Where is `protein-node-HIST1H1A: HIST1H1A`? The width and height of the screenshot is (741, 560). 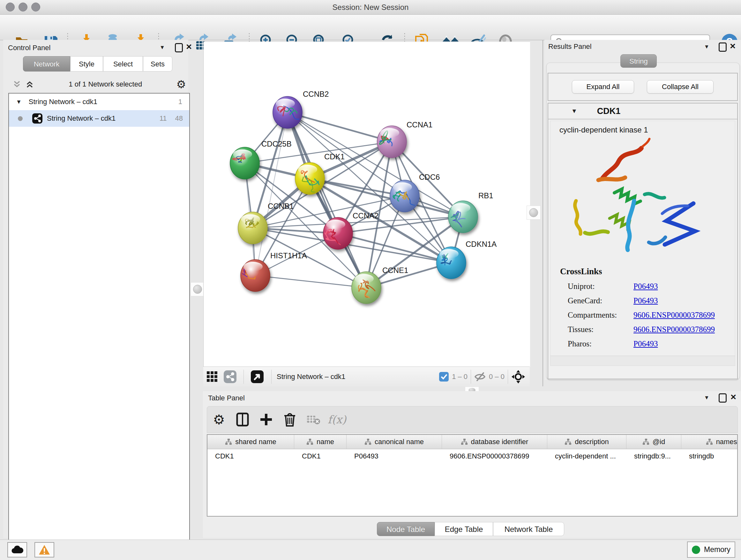 protein-node-HIST1H1A: HIST1H1A is located at coordinates (273, 271).